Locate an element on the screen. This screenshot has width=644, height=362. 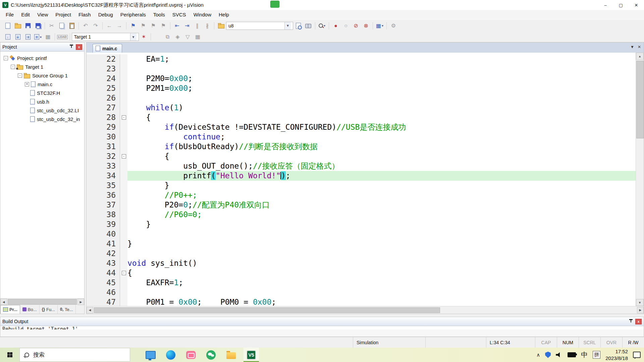
ime-indicator: 拼 is located at coordinates (596, 355).